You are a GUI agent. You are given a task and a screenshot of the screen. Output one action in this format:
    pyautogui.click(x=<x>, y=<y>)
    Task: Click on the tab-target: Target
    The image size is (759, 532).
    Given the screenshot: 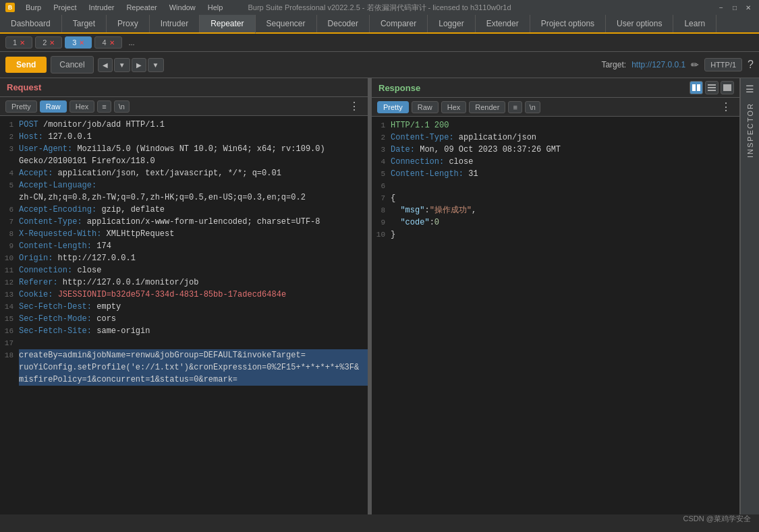 What is the action you would take?
    pyautogui.click(x=84, y=24)
    